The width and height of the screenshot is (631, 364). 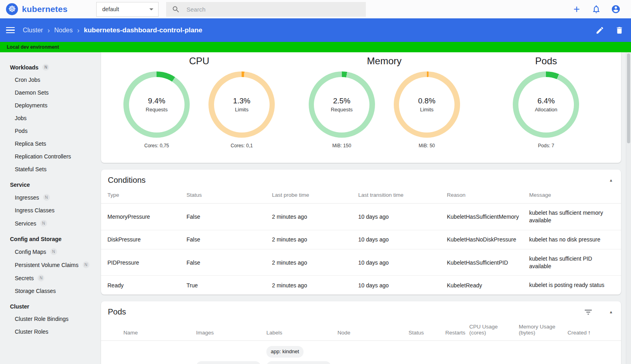 What do you see at coordinates (50, 80) in the screenshot?
I see `sidebar-item-cron-jobs: Cron Jobs` at bounding box center [50, 80].